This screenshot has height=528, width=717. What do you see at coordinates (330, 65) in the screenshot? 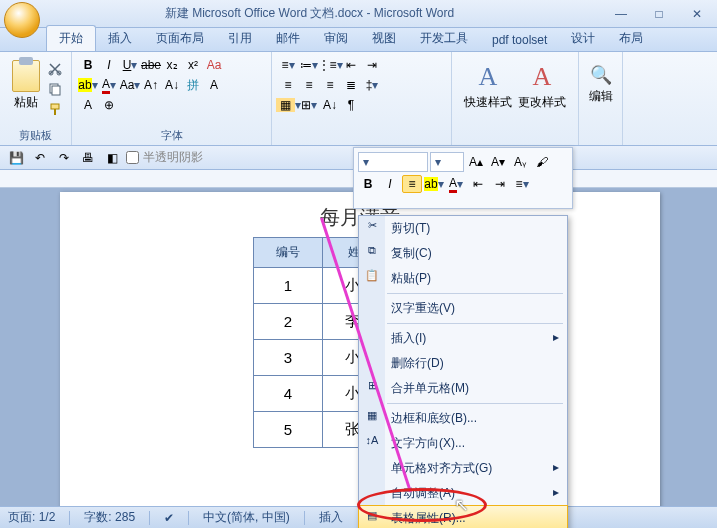
I see `multilevel-button: ⋮≡▾` at bounding box center [330, 65].